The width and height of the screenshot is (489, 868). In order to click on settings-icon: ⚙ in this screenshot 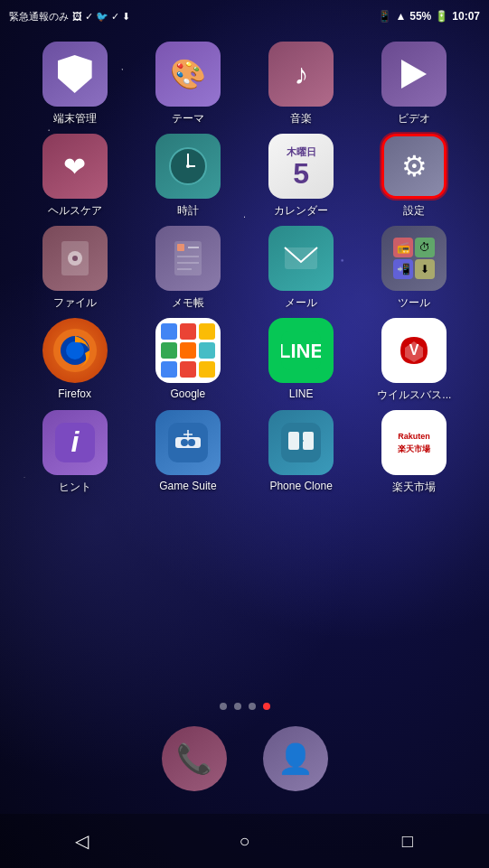, I will do `click(414, 166)`.